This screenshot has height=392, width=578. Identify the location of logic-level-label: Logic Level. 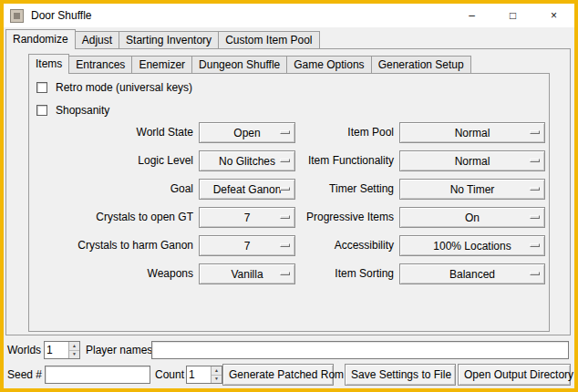
(111, 160).